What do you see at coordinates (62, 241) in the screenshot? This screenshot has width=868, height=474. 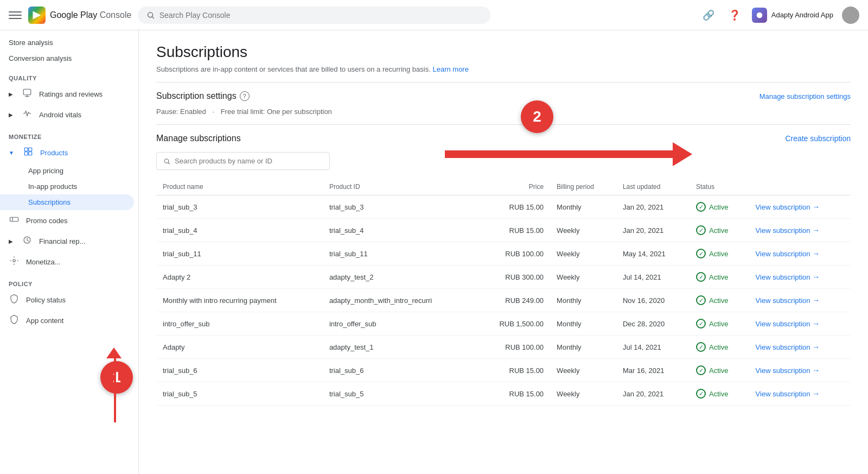 I see `sidebar-label-financial: Financial rep...` at bounding box center [62, 241].